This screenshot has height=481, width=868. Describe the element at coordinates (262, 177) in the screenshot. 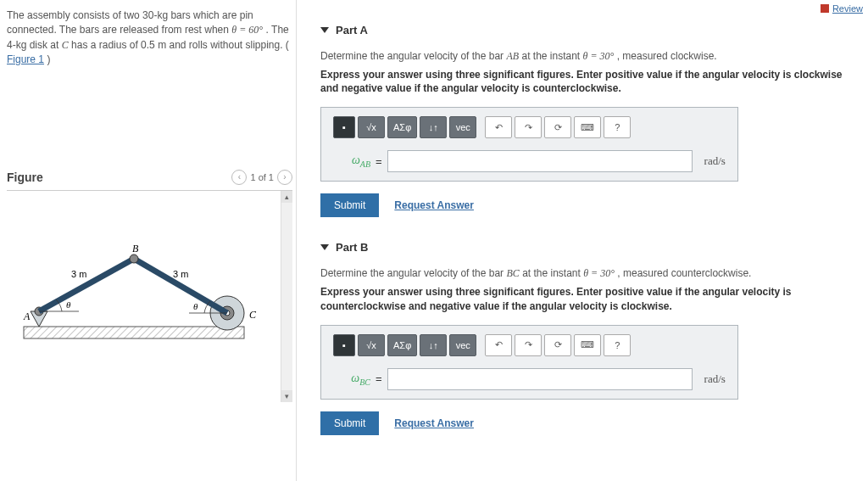

I see `figure-nav: ‹ 1 of 1 ›` at that location.